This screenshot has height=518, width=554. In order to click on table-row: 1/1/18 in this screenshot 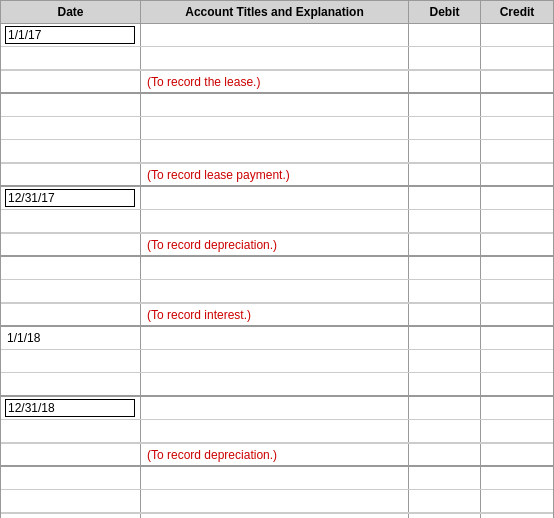, I will do `click(277, 338)`.